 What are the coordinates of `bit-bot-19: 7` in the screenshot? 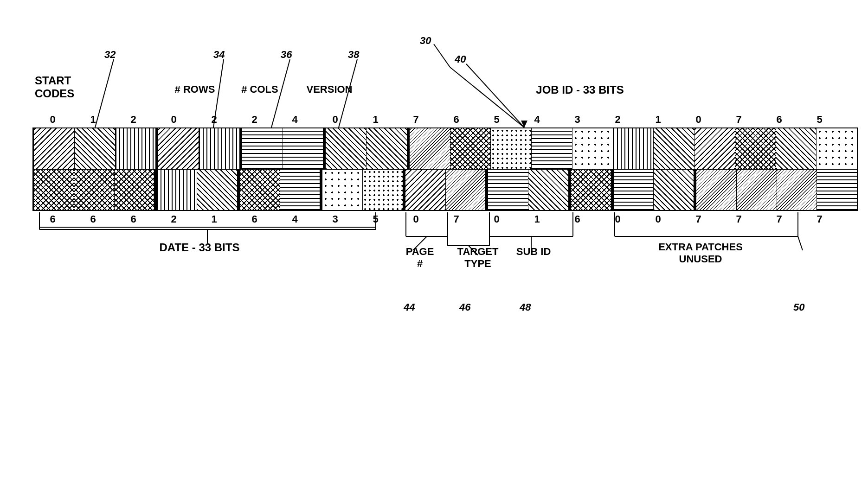 It's located at (819, 219).